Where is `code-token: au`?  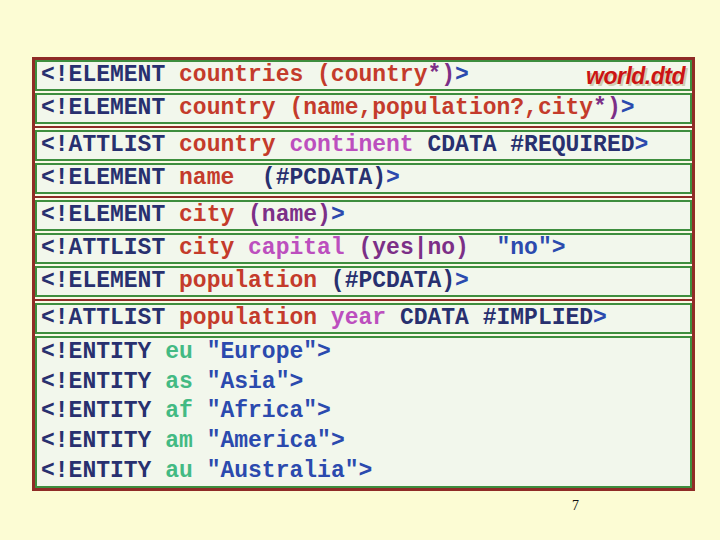 code-token: au is located at coordinates (186, 471).